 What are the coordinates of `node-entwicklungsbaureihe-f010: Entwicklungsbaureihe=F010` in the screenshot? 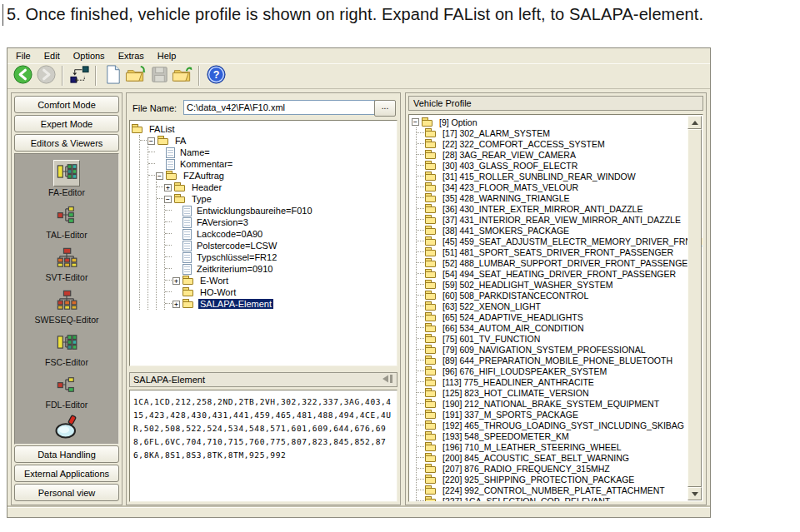 It's located at (280, 211).